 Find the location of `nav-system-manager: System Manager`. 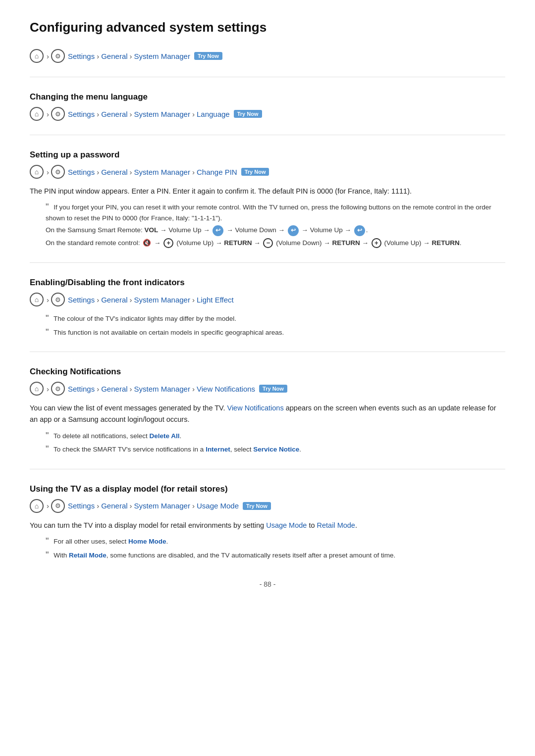

nav-system-manager: System Manager is located at coordinates (162, 56).